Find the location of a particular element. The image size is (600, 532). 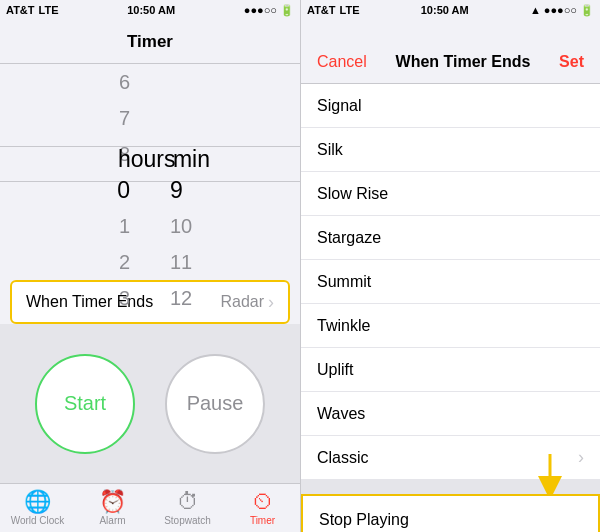

right-nav-bar: Cancel When Timer Ends Set is located at coordinates (450, 52).